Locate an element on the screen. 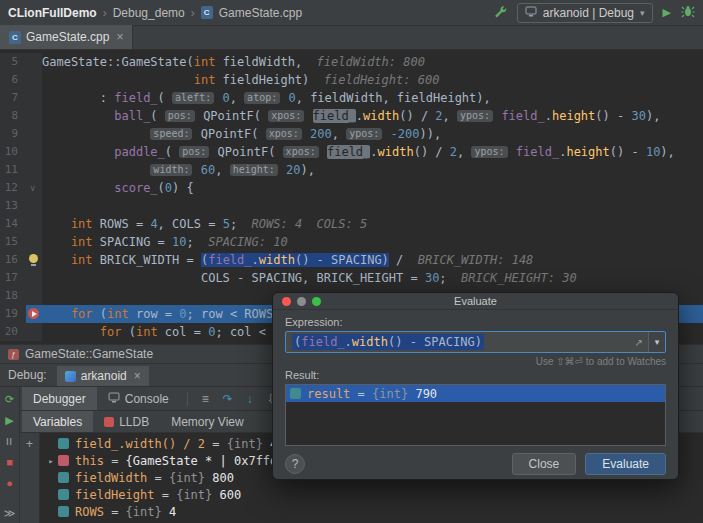 This screenshot has height=523, width=703. code-segment: , fieldWidth, fieldHeight), is located at coordinates (394, 98).